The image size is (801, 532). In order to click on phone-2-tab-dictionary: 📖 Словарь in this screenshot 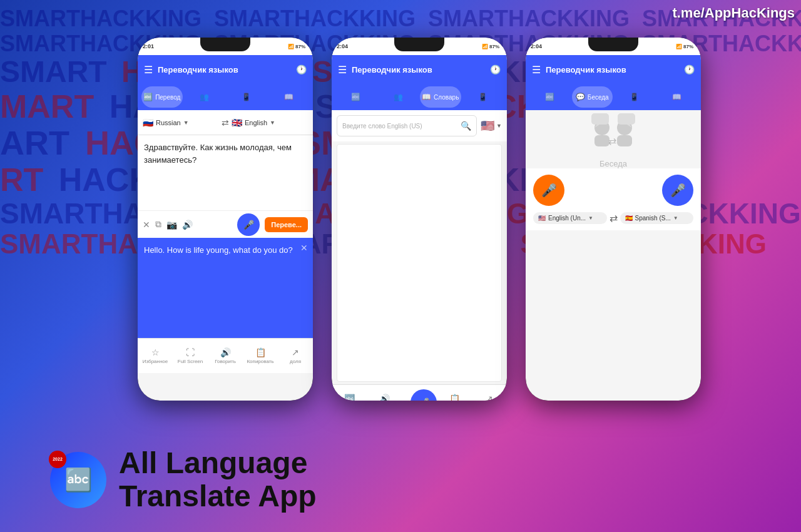, I will do `click(441, 97)`.